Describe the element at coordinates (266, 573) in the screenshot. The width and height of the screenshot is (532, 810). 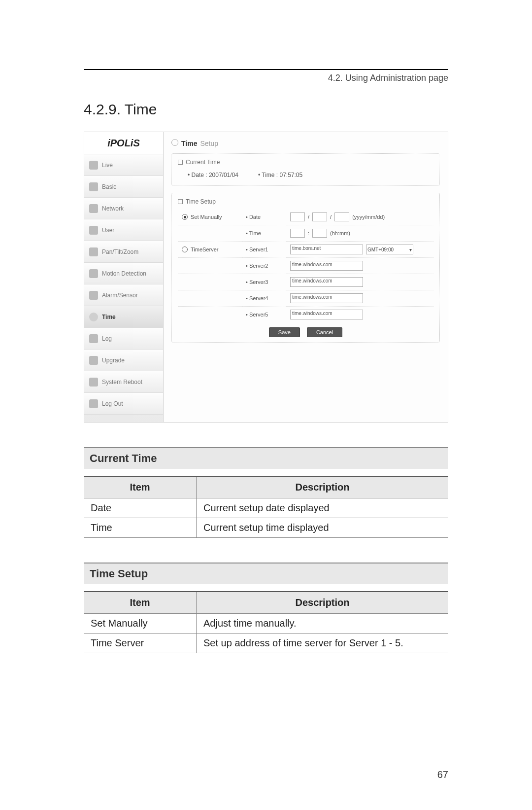
I see `subheading-time-setup: Time Setup` at that location.